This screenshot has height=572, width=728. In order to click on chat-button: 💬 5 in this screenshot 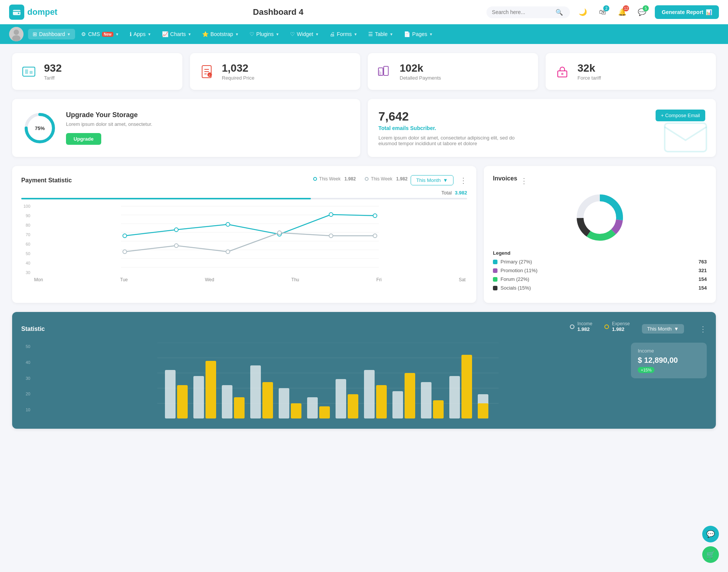, I will do `click(642, 12)`.